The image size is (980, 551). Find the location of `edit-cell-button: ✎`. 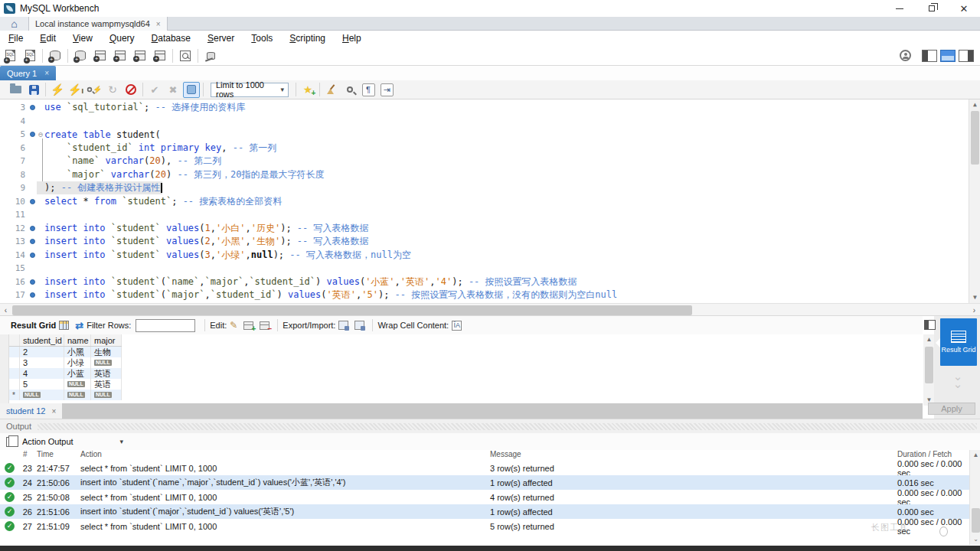

edit-cell-button: ✎ is located at coordinates (234, 325).